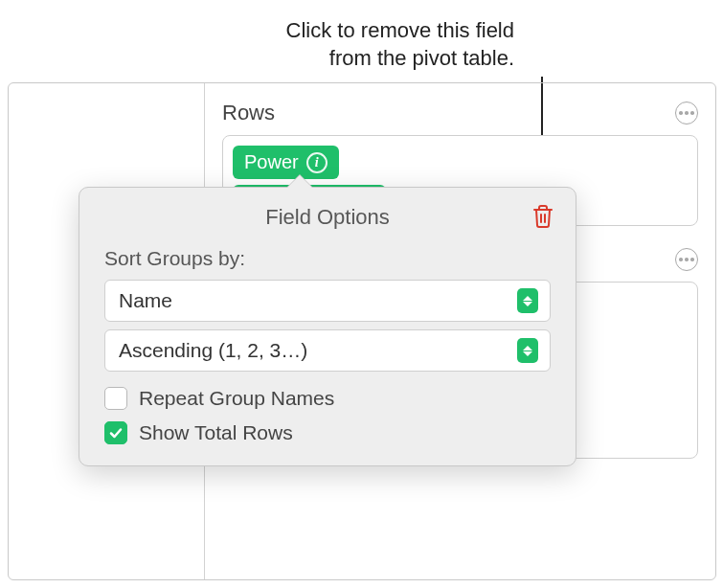 Image resolution: width=723 pixels, height=588 pixels. What do you see at coordinates (328, 433) in the screenshot?
I see `show-total-rows-checkbox: Show Total Rows` at bounding box center [328, 433].